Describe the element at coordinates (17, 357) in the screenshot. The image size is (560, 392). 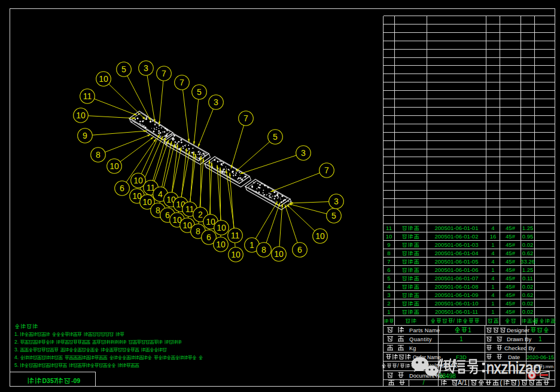
I see `svg-text: 4.` at that location.